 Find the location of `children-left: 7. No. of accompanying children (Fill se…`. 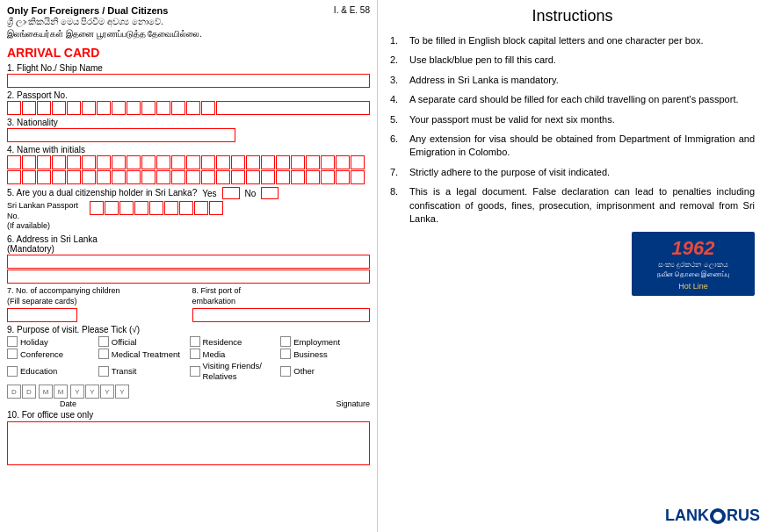

children-left: 7. No. of accompanying children (Fill se… is located at coordinates (97, 304).